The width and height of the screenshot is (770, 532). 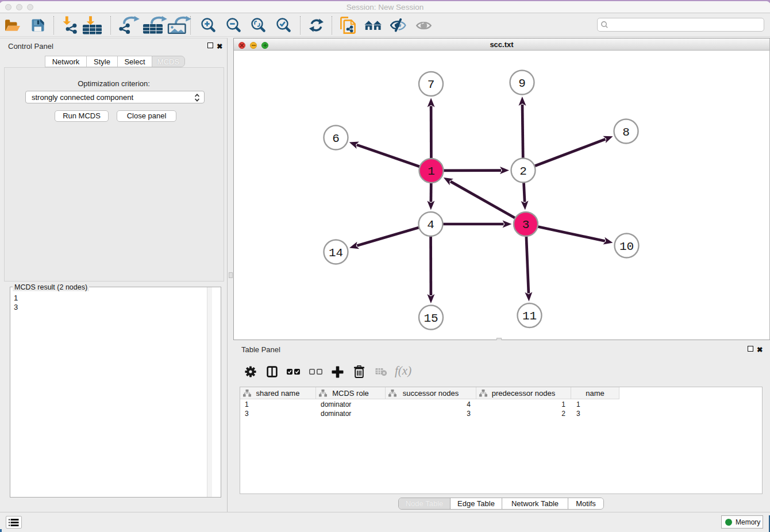 What do you see at coordinates (336, 253) in the screenshot?
I see `svg-text: 14` at bounding box center [336, 253].